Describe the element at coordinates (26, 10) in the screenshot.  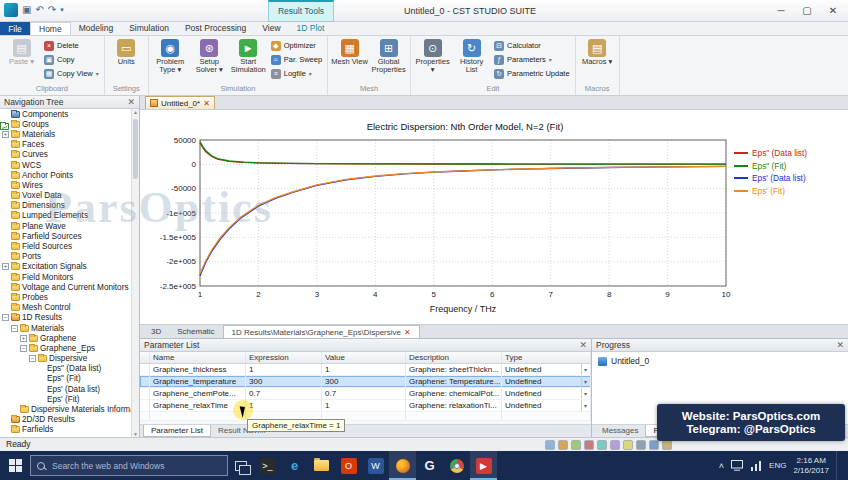
I see `save-icon: ▣` at that location.